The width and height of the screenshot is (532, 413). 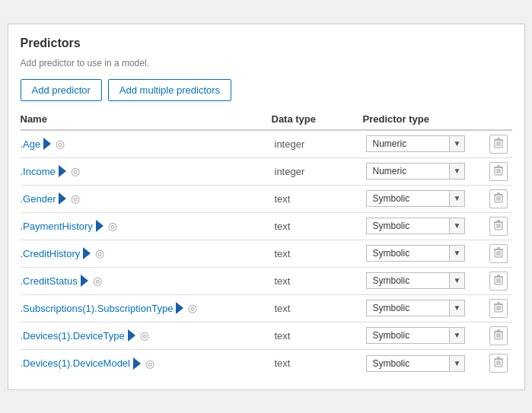 I want to click on predictor-name: .Devices(1).DeviceModel, so click(x=76, y=364).